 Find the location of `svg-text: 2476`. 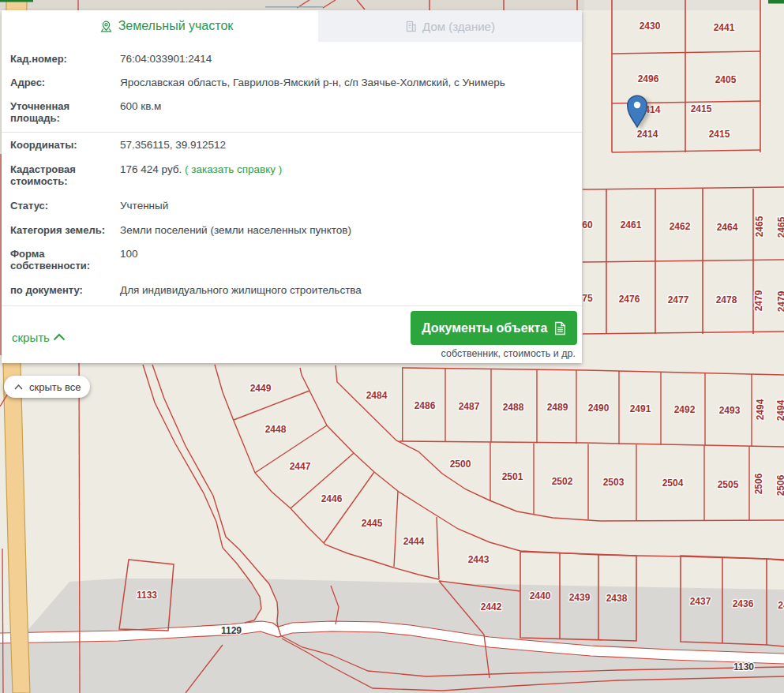

svg-text: 2476 is located at coordinates (630, 299).